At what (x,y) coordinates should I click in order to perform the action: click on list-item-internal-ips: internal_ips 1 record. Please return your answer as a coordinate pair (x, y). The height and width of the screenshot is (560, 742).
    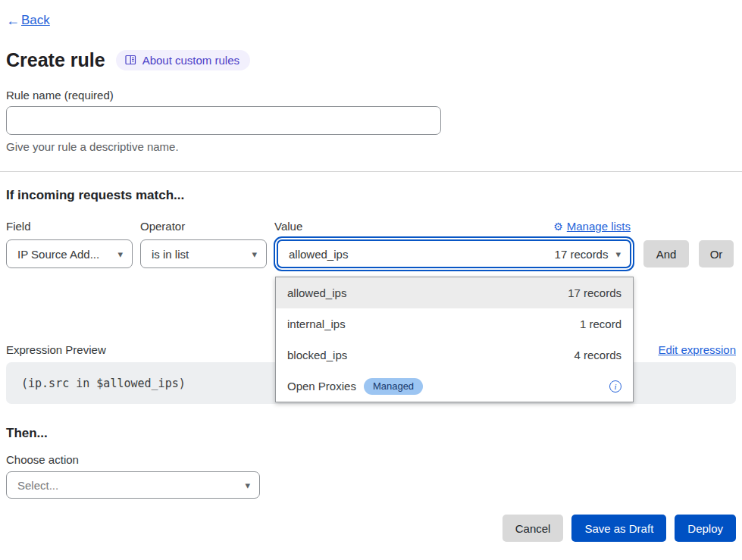
    Looking at the image, I should click on (455, 324).